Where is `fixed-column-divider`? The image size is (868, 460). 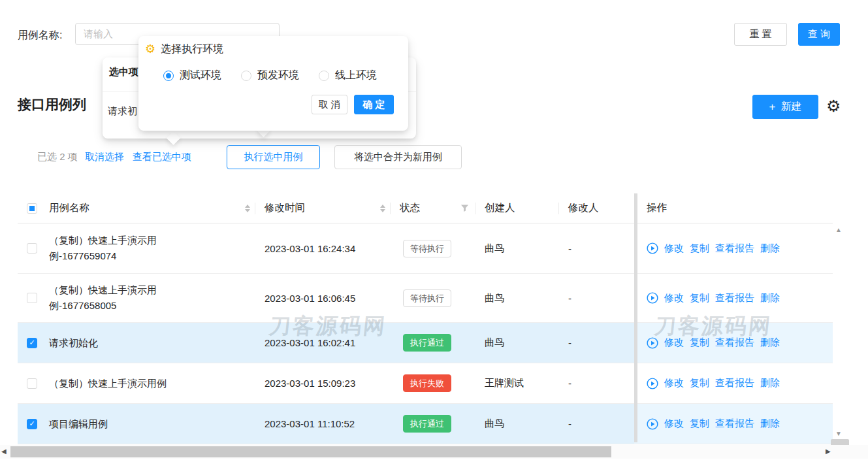 fixed-column-divider is located at coordinates (636, 318).